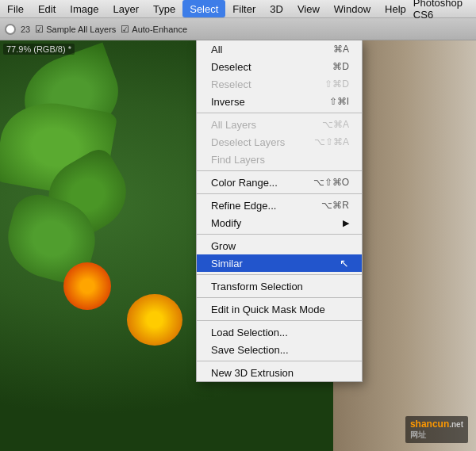  I want to click on app-title: Photoshop CS6, so click(444, 10).